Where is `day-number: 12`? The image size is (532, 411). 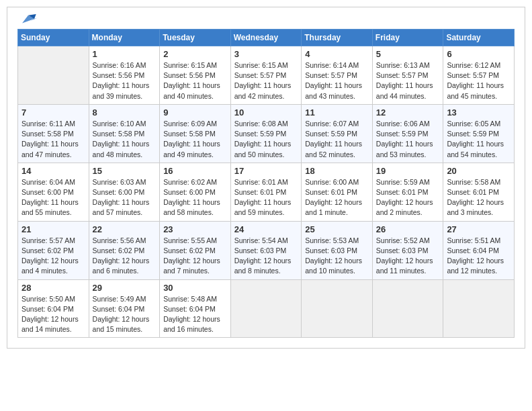 day-number: 12 is located at coordinates (408, 113).